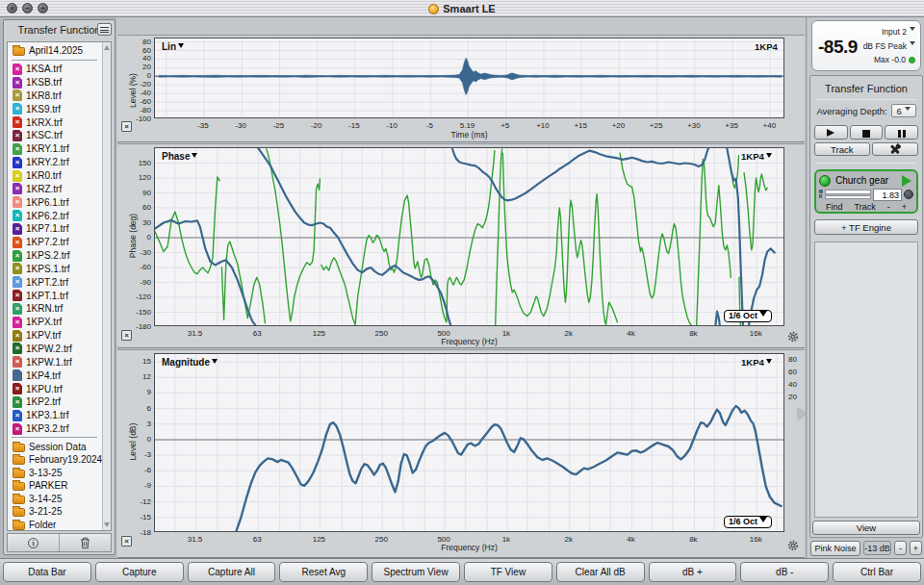 This screenshot has height=585, width=924. What do you see at coordinates (56, 96) in the screenshot?
I see `file-item: ×1KR8.trf` at bounding box center [56, 96].